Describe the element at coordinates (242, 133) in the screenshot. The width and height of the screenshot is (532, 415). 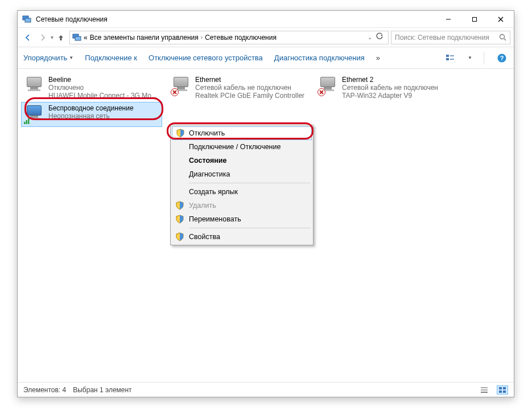
I see `menu-item-disable: Отключить` at that location.